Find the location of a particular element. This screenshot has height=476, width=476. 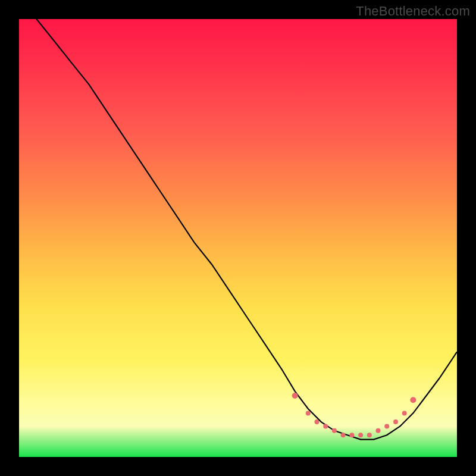

watermark-text: TheBottleneck.com is located at coordinates (413, 11).